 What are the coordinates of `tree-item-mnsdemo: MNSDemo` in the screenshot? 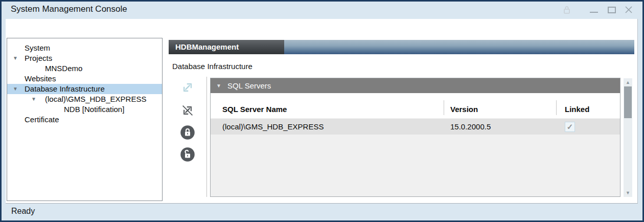 It's located at (85, 69).